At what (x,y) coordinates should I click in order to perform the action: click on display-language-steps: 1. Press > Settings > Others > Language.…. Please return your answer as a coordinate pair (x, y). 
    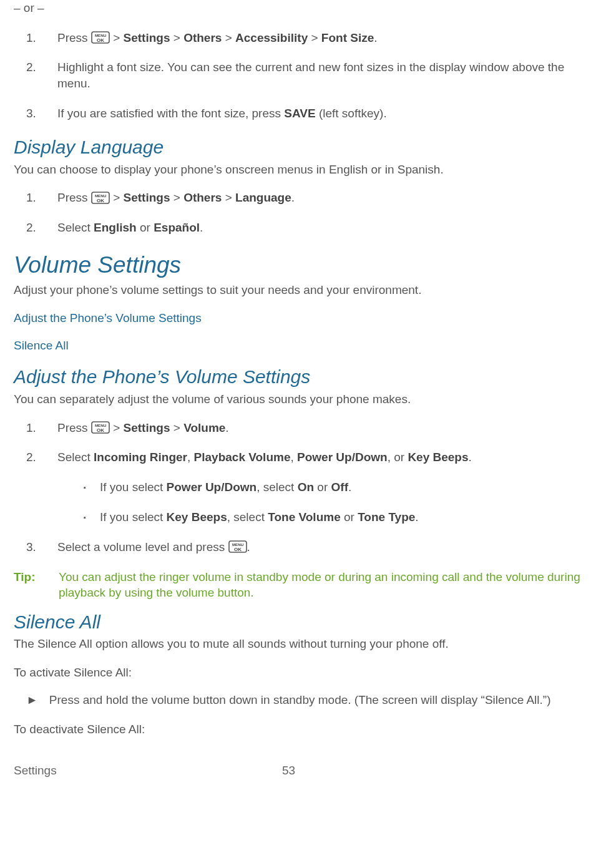
    Looking at the image, I should click on (305, 212).